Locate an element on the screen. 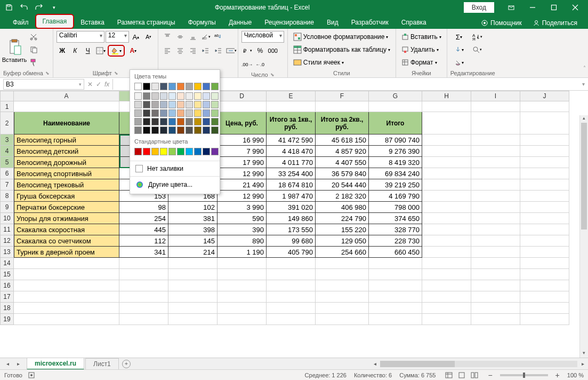 The width and height of the screenshot is (588, 380). sheet-tab-other: Лист1 is located at coordinates (102, 364).